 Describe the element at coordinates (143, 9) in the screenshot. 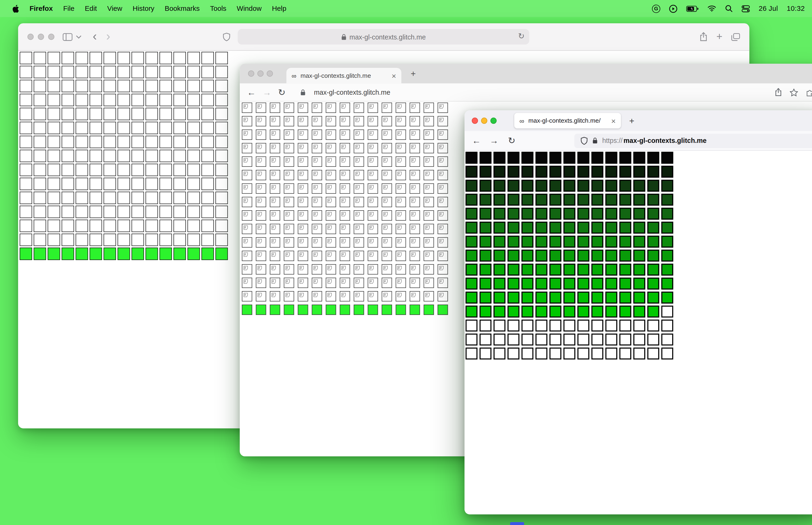

I see `menu-history: History` at that location.